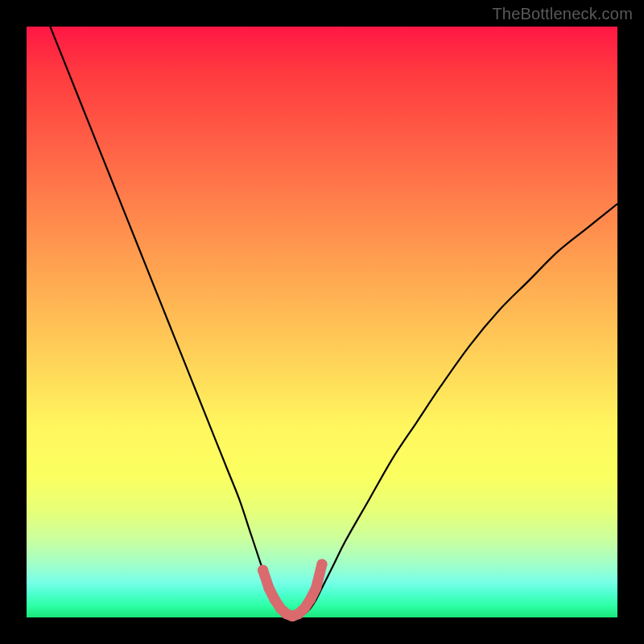 This screenshot has width=644, height=644. What do you see at coordinates (562, 14) in the screenshot?
I see `watermark-text: TheBottleneck.com` at bounding box center [562, 14].